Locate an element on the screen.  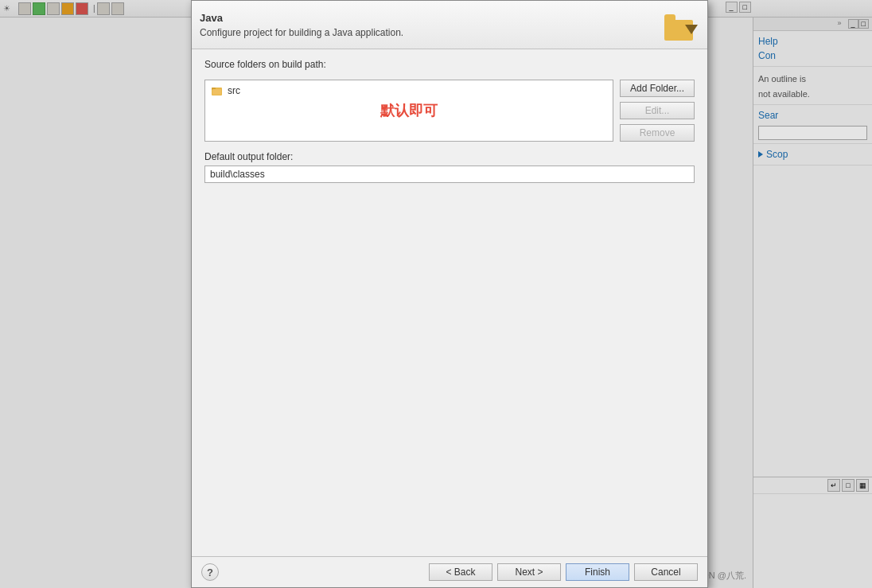
back-label: < Back is located at coordinates (460, 572).